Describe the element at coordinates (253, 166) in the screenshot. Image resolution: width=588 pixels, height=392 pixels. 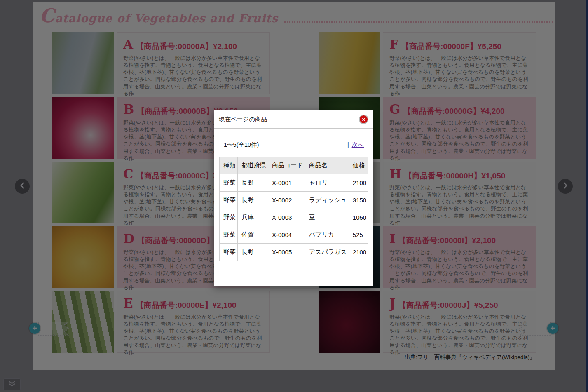
I see `header-cell-prefecture: 都道府県` at that location.